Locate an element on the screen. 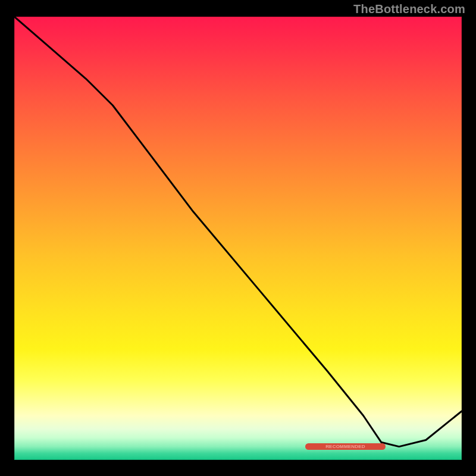  recommended-pill: RECOMMENDED is located at coordinates (345, 446).